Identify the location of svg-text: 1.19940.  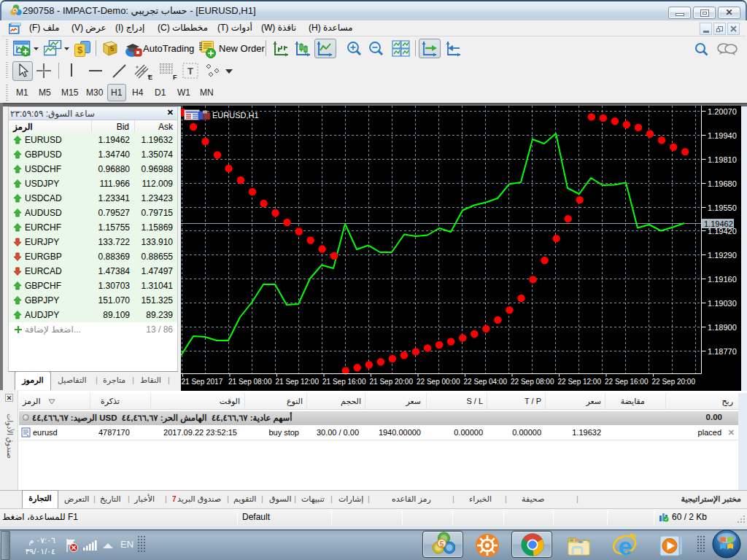
(722, 136).